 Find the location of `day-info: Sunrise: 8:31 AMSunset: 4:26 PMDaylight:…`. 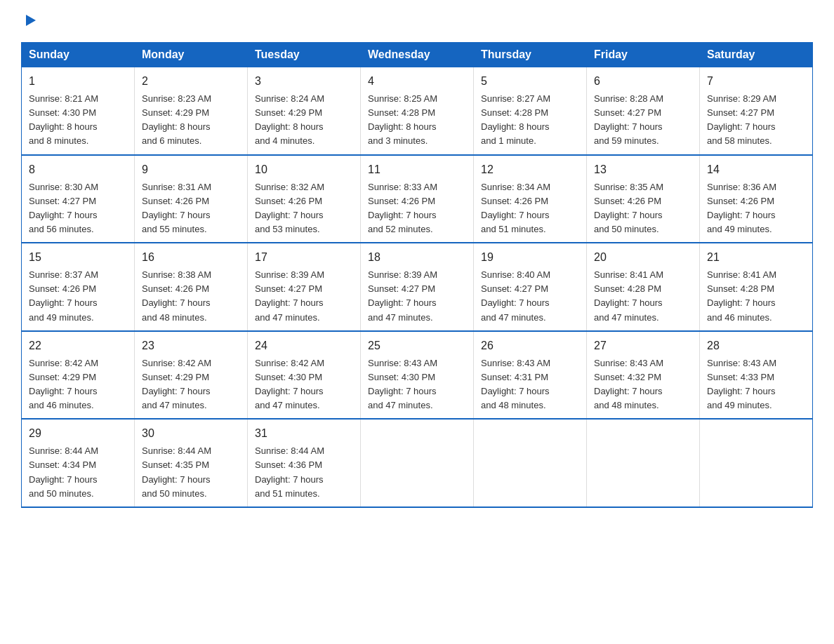

day-info: Sunrise: 8:31 AMSunset: 4:26 PMDaylight:… is located at coordinates (191, 209).